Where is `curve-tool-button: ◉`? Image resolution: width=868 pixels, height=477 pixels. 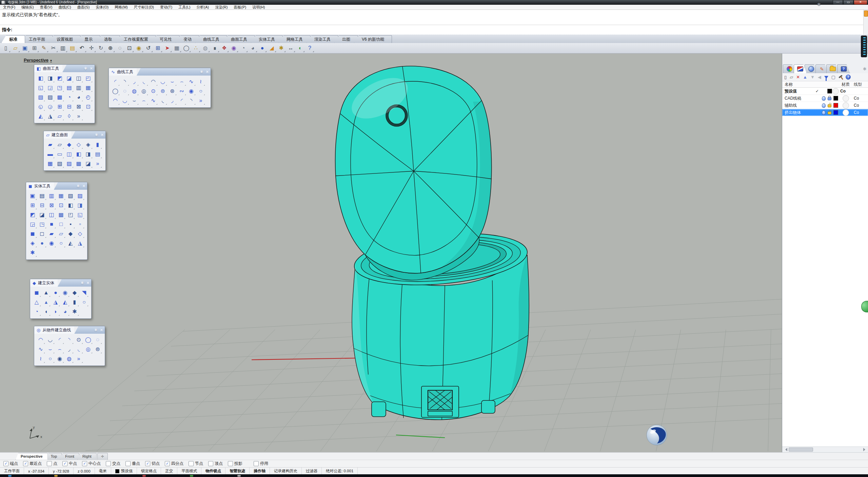 curve-tool-button: ◉ is located at coordinates (191, 91).